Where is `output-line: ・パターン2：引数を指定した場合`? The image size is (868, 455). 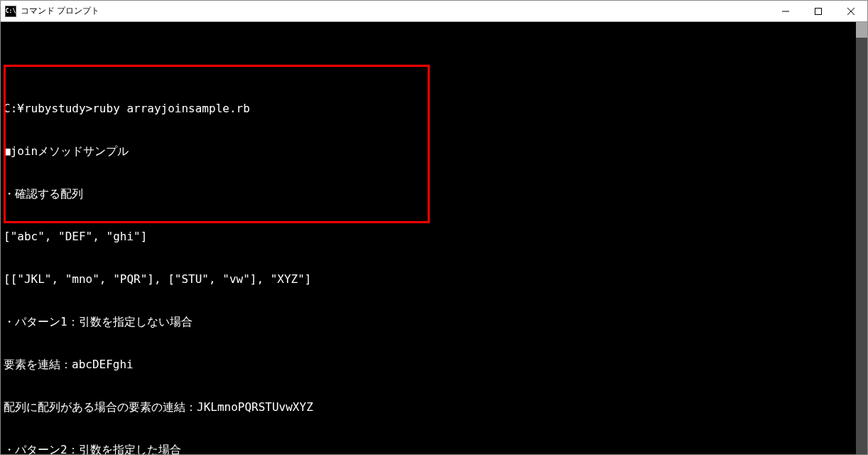 output-line: ・パターン2：引数を指定した場合 is located at coordinates (428, 449).